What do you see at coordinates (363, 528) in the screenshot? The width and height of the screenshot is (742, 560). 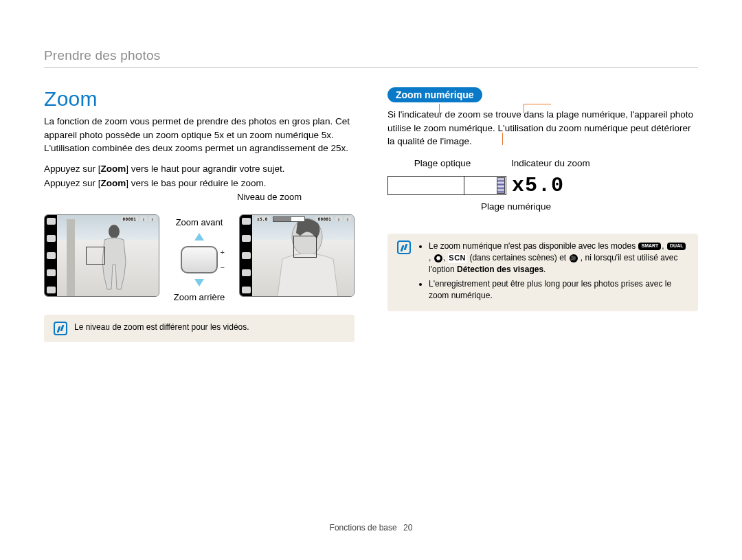 I see `footer-section: Fonctions de base` at bounding box center [363, 528].